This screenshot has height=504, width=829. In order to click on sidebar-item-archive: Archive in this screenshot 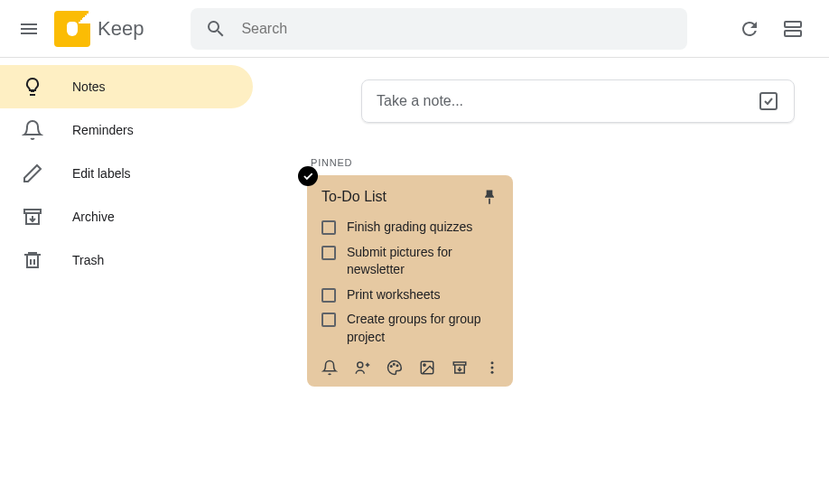, I will do `click(126, 217)`.